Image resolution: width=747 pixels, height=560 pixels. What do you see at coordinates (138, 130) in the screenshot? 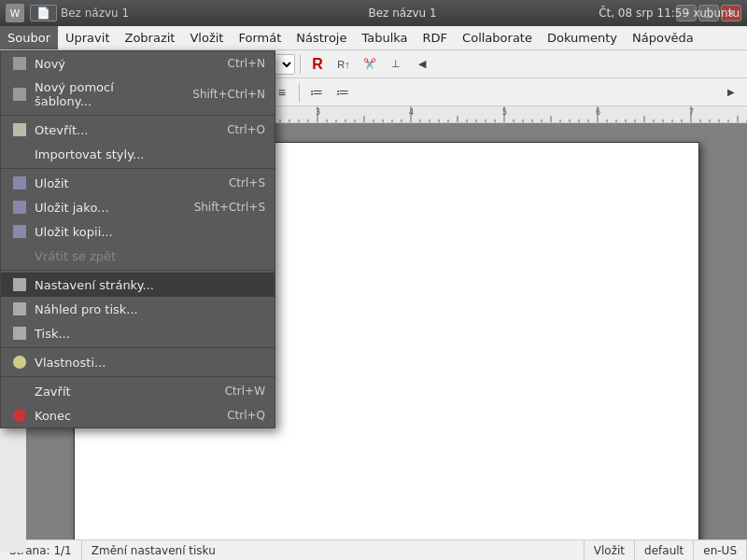
I see `menu-item-open: Otevřít...Ctrl+O` at bounding box center [138, 130].